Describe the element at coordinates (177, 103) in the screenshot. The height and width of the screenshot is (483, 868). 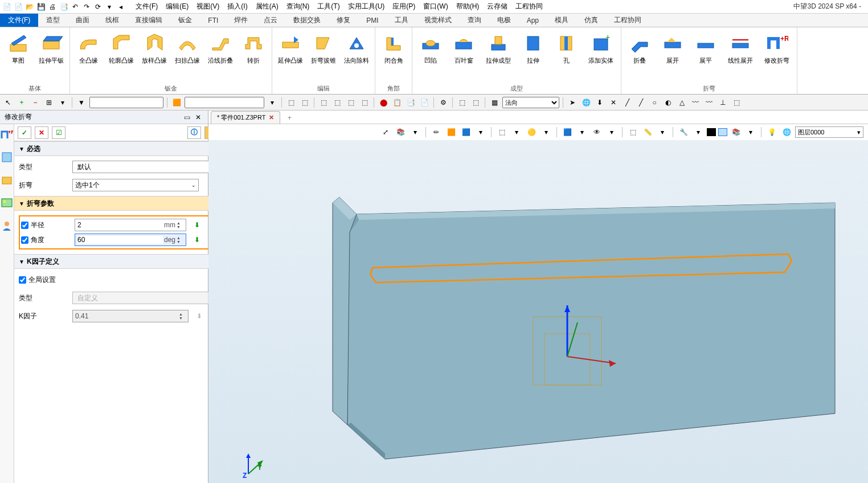
I see `cube-icon: 🟧` at that location.